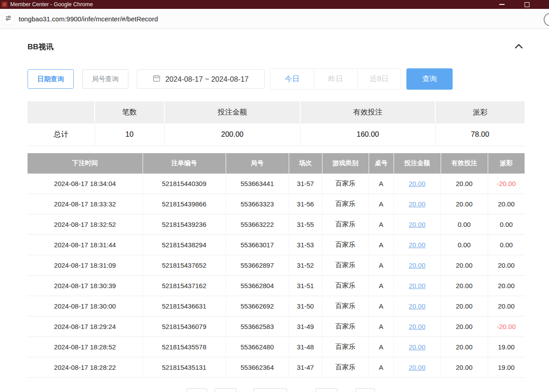  Describe the element at coordinates (276, 163) in the screenshot. I see `bet-table-header-row: 下注时间 注单编号 局号 场次 游戏类别 桌号 投注金额 有效投注 派彩` at that location.